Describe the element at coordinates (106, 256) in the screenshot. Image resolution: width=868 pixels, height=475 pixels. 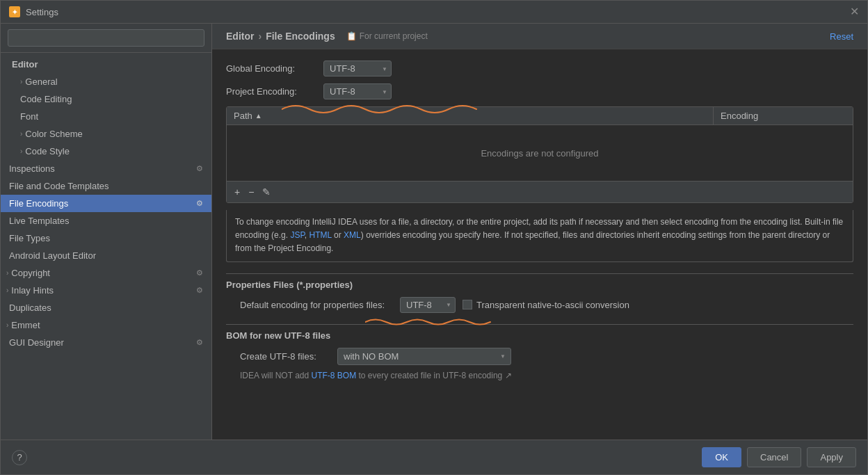
I see `sidebar-item-label: Android Layout Editor` at that location.